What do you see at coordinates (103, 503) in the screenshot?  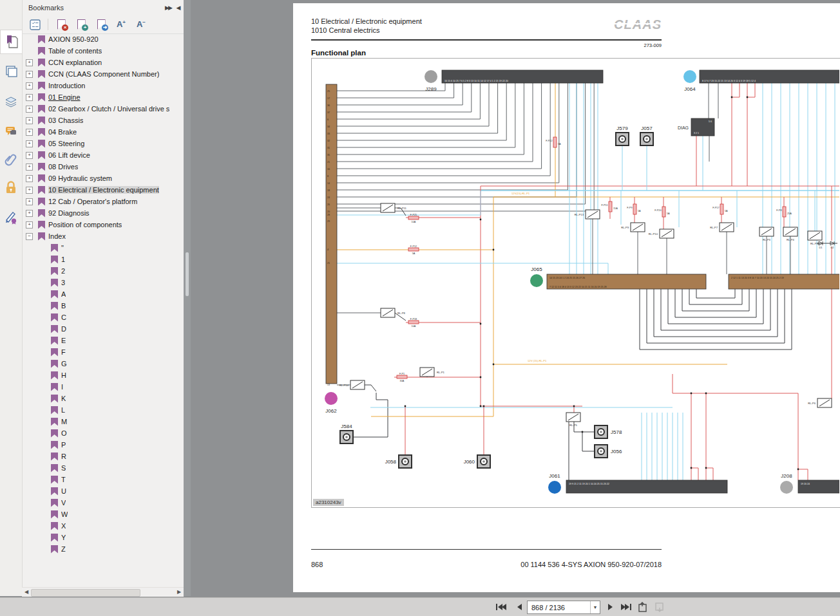 I see `bookmark-item: V` at bounding box center [103, 503].